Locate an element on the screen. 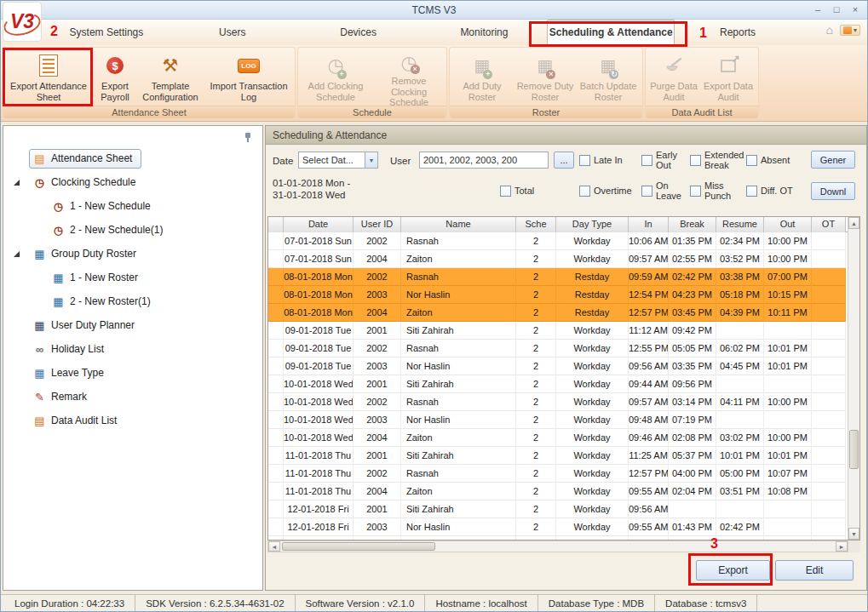 The height and width of the screenshot is (612, 868). add-duty-roster-button: Add Duty Roster is located at coordinates (482, 77).